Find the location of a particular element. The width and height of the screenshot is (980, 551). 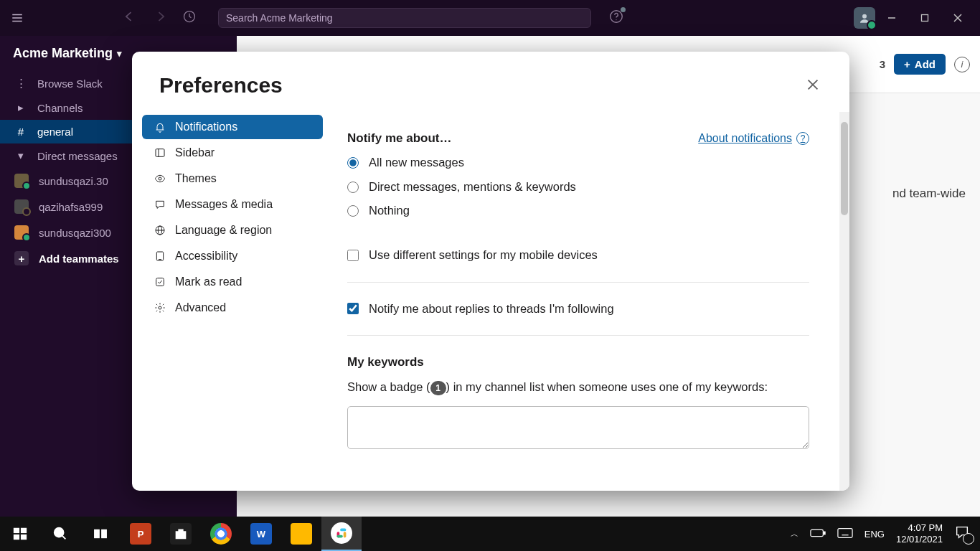

check-icon is located at coordinates (160, 282).